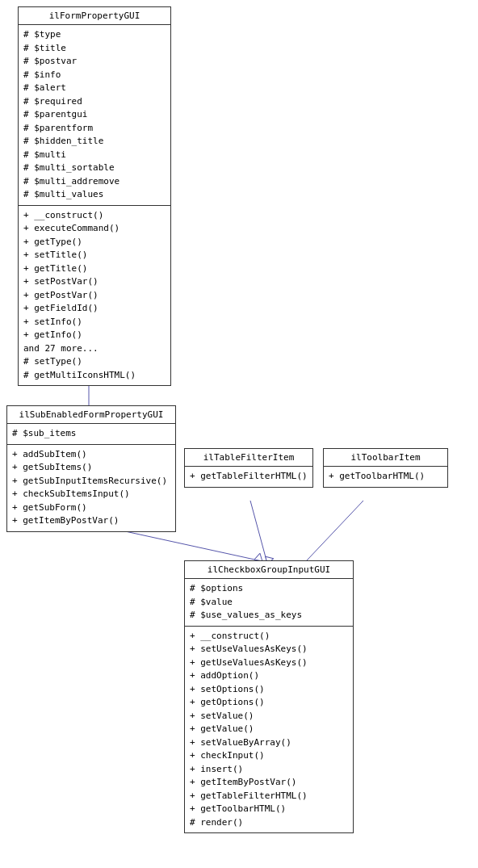 The width and height of the screenshot is (478, 868). What do you see at coordinates (386, 476) in the screenshot?
I see `methods-ilToolbarItem: + getToolbarHTML()` at bounding box center [386, 476].